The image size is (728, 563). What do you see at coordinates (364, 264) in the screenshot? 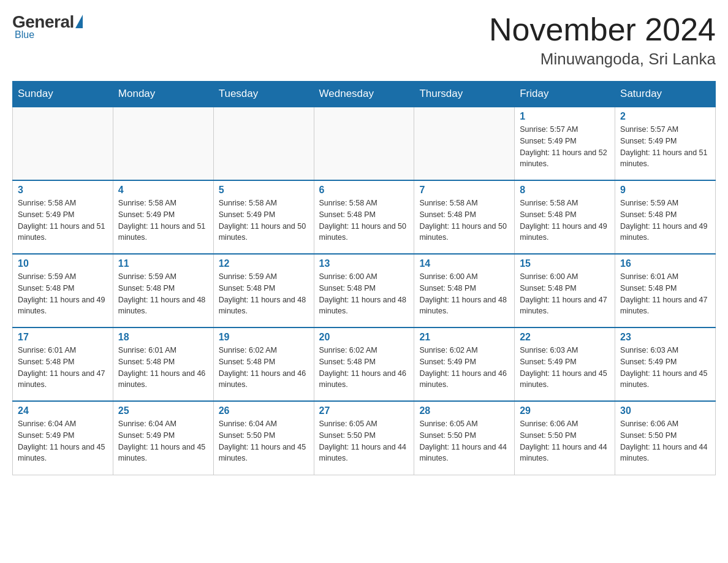
I see `day-number: 13` at bounding box center [364, 264].